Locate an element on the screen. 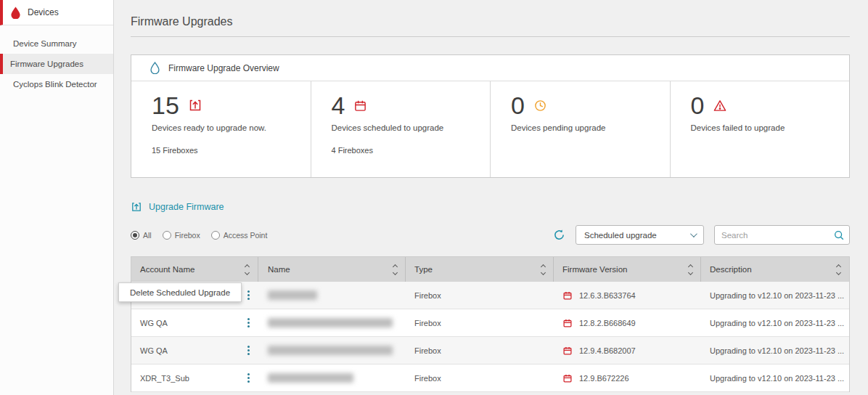 This screenshot has width=868, height=395. upgrade-status-dropdown: Scheduled upgrade is located at coordinates (640, 235).